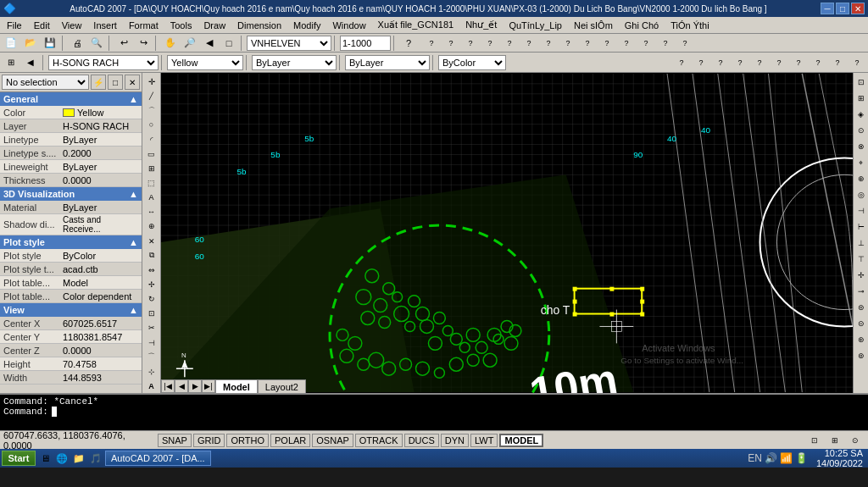 The width and height of the screenshot is (868, 487). Describe the element at coordinates (861, 291) in the screenshot. I see `rtool-14: ⊸` at that location.